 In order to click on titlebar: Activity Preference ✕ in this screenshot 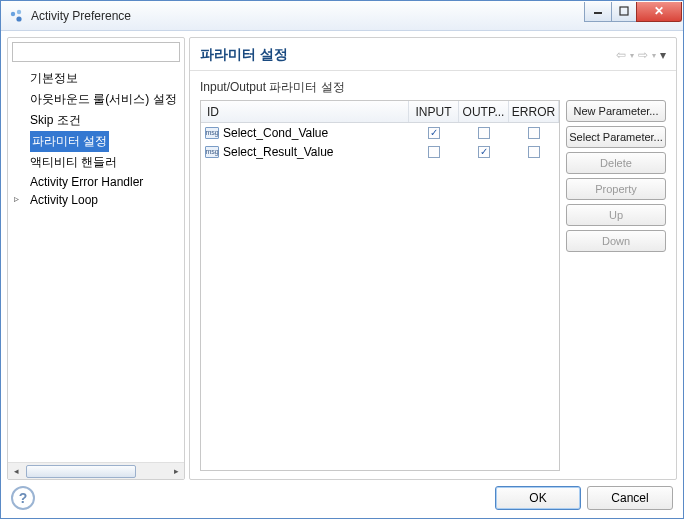, I will do `click(342, 16)`.